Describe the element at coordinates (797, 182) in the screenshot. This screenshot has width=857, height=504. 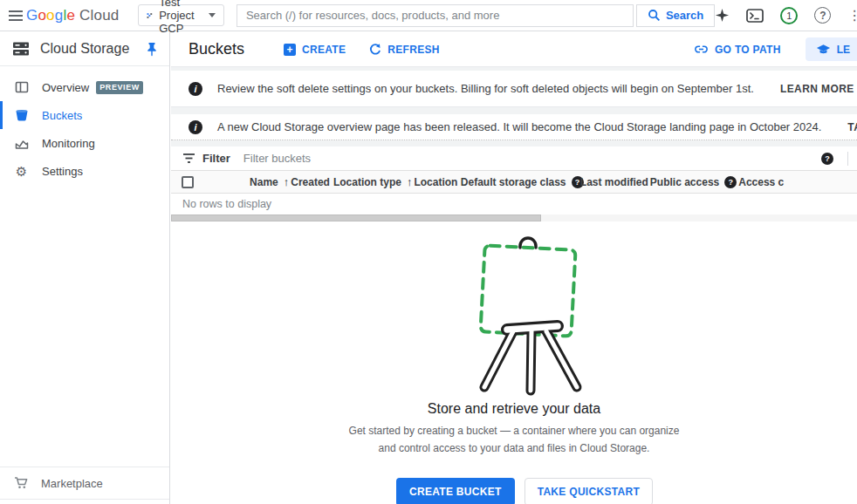
I see `column-header-access-control: Access c` at that location.